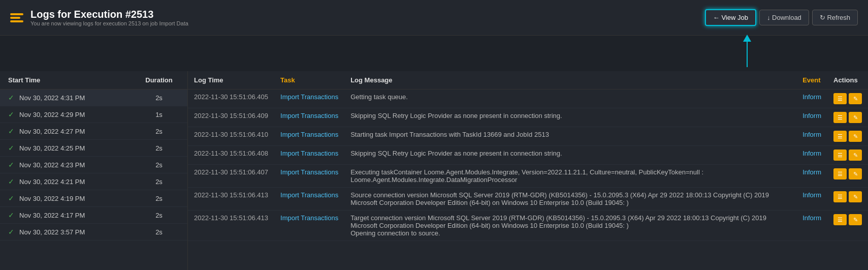 The height and width of the screenshot is (270, 868). Describe the element at coordinates (93, 115) in the screenshot. I see `execution-list-item: ✓ Nov 30, 2022 4:29 PM 1s` at that location.